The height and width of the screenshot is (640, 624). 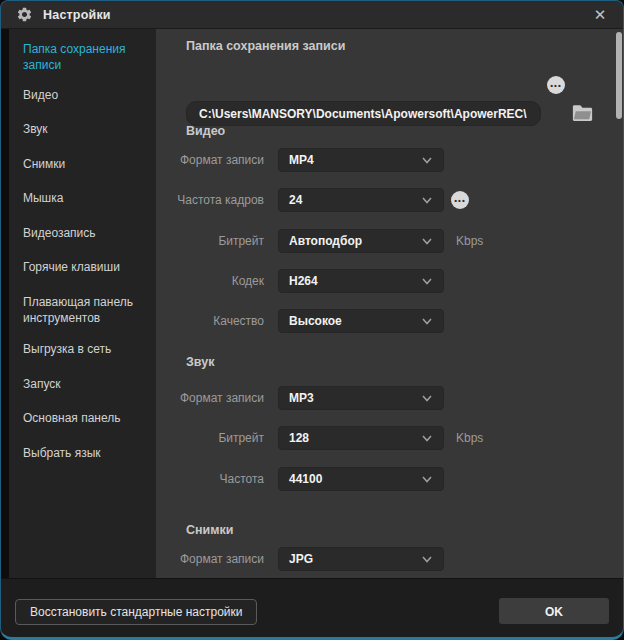 I want to click on dropdown-value: Высокое, so click(x=355, y=321).